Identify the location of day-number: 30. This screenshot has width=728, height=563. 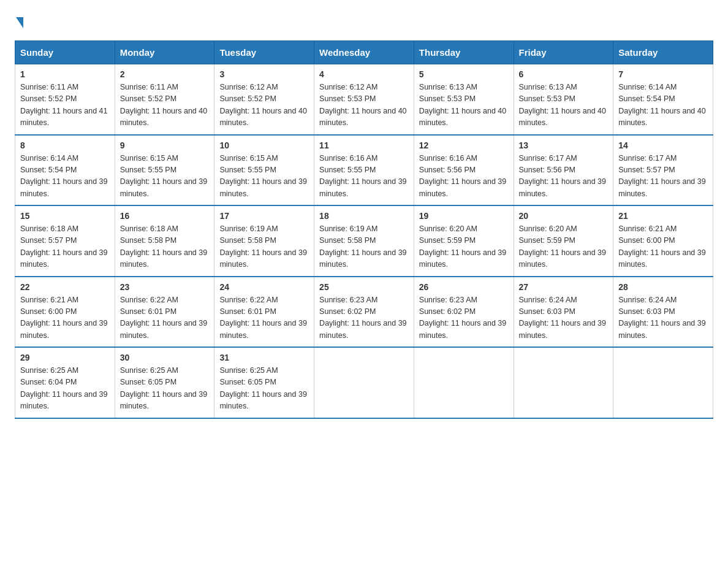
(165, 358).